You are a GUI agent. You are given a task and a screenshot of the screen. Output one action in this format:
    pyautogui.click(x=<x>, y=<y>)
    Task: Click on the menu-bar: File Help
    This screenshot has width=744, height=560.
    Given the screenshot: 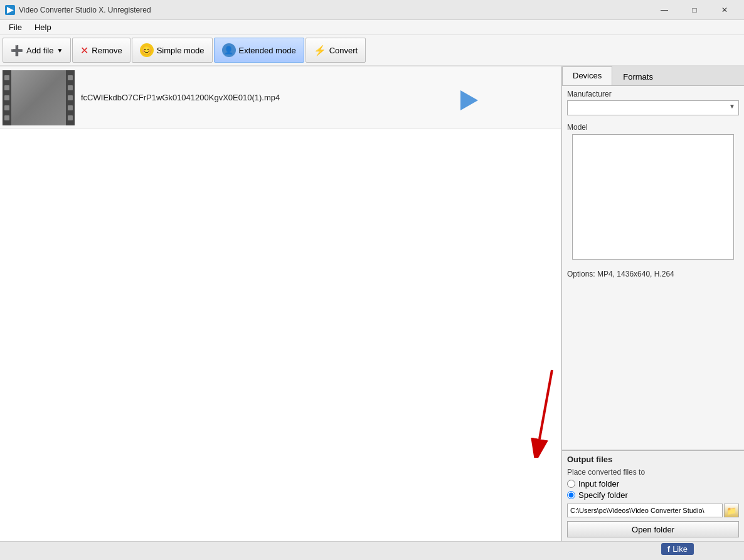 What is the action you would take?
    pyautogui.click(x=372, y=28)
    